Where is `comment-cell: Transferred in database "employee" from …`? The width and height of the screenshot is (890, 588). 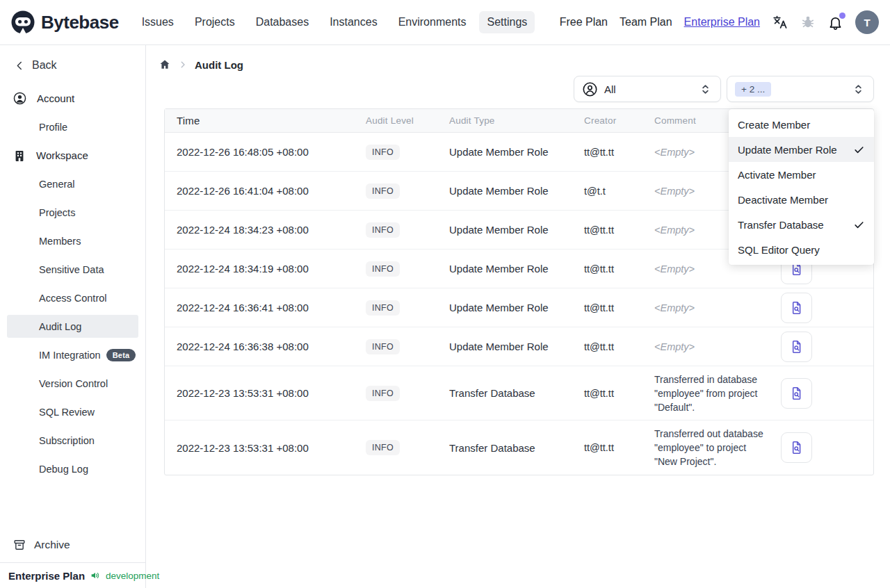 comment-cell: Transferred in database "employee" from … is located at coordinates (713, 393).